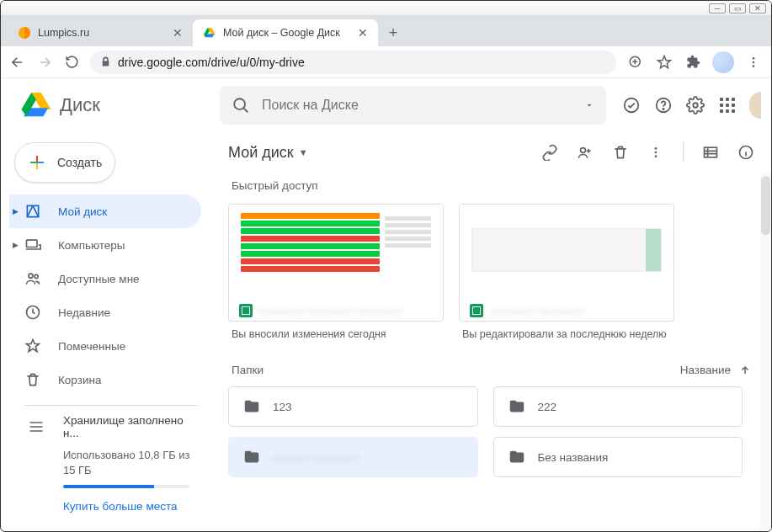  I want to click on buy-storage-link: Купить больше места, so click(130, 507).